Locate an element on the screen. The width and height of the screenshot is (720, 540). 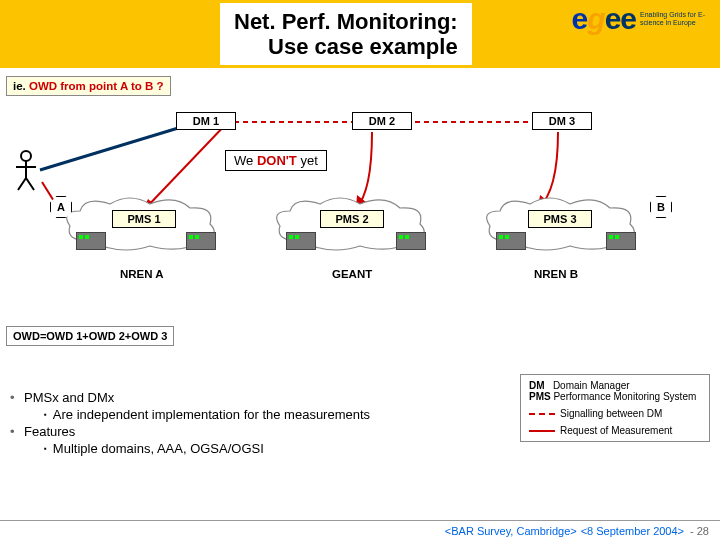
owd-formula-box: OWD=OWD 1+OWD 2+OWD 3 is located at coordinates (90, 336).